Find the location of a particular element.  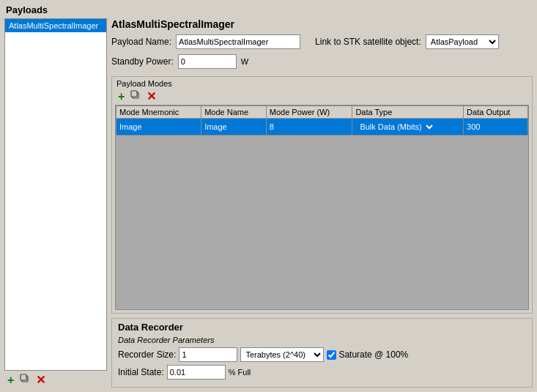

left-toolbar: + ✕ is located at coordinates (56, 380).